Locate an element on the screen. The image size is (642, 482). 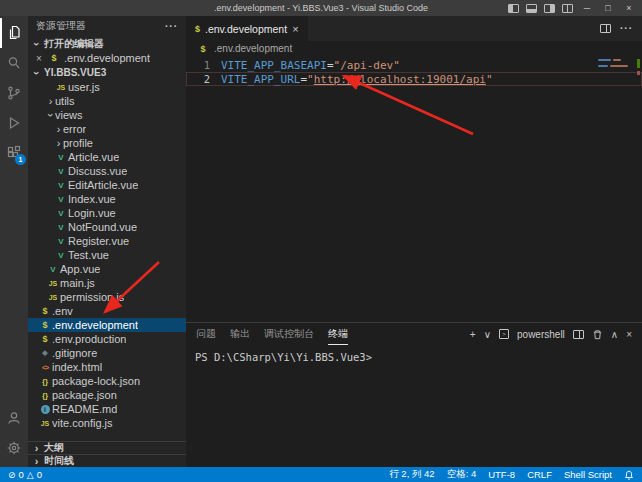
open-editors-header: › 打开的编辑器 is located at coordinates (107, 44).